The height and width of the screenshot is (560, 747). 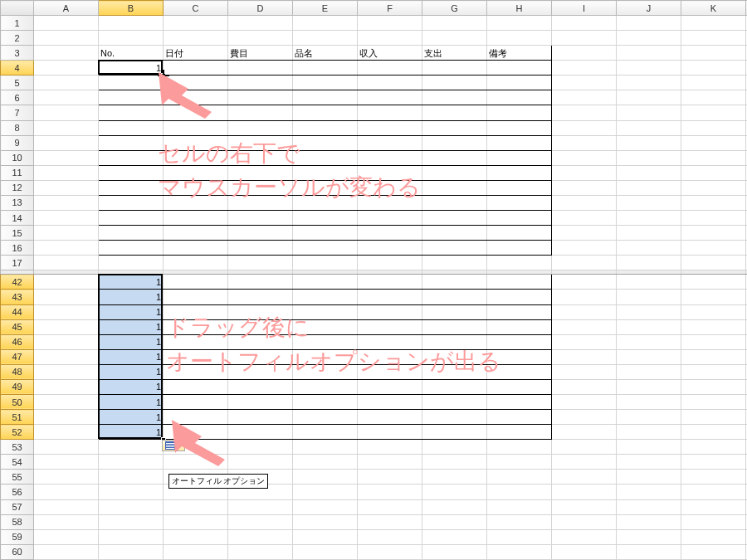 What do you see at coordinates (131, 522) in the screenshot?
I see `cell-B58` at bounding box center [131, 522].